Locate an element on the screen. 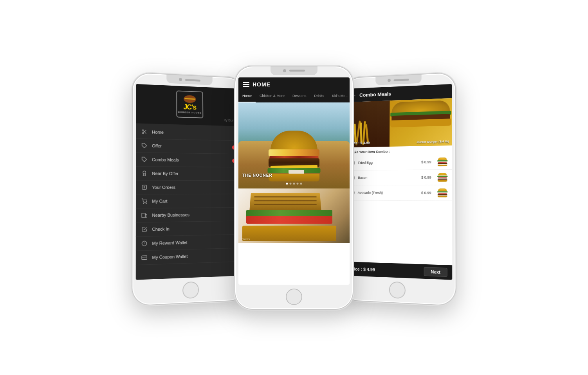 This screenshot has height=375, width=588. speaker-center is located at coordinates (297, 70).